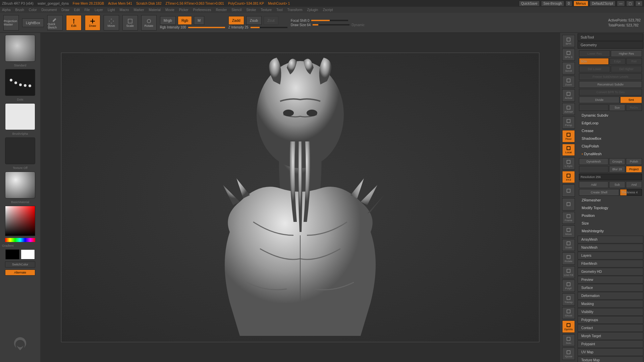  I want to click on nav-frame: Frame, so click(569, 218).